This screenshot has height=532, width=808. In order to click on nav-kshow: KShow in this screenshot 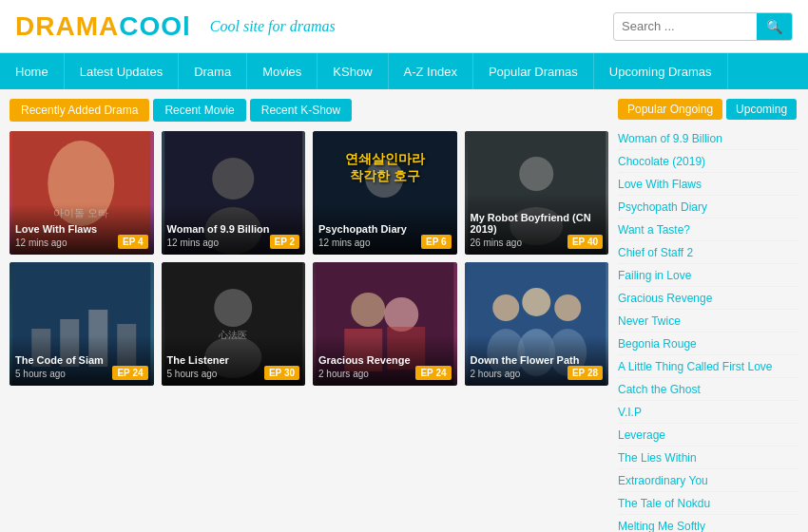, I will do `click(353, 71)`.